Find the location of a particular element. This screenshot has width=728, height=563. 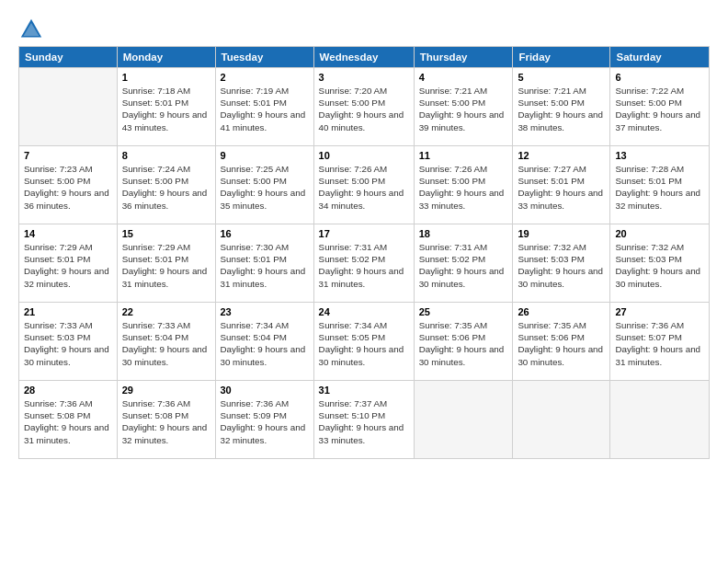

calendar-day: 13Sunrise: 7:28 AMSunset: 5:01 PMDayligh… is located at coordinates (660, 186).